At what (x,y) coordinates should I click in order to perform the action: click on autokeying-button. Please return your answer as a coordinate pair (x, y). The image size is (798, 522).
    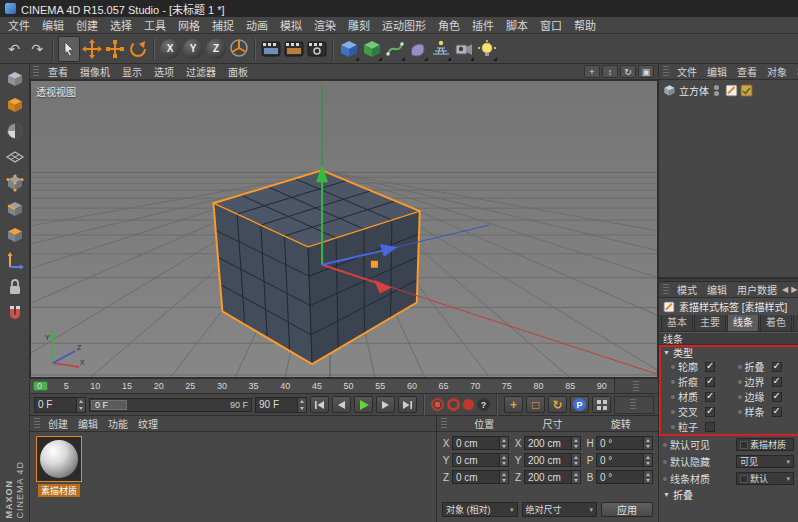
    Looking at the image, I should click on (454, 404).